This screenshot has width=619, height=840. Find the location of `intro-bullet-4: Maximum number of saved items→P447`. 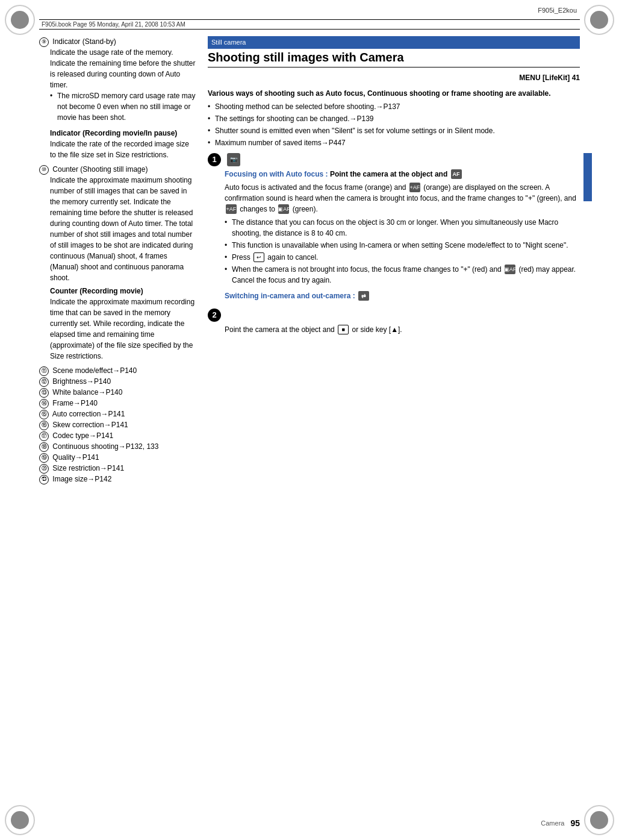

intro-bullet-4: Maximum number of saved items→P447 is located at coordinates (394, 143).